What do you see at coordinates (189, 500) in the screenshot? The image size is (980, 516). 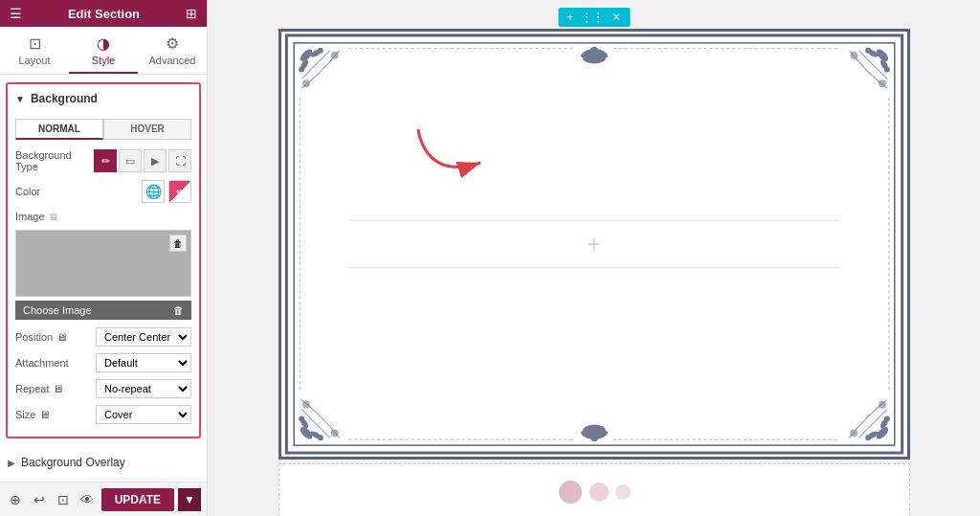 I see `update-dropdown-button: ▼` at bounding box center [189, 500].